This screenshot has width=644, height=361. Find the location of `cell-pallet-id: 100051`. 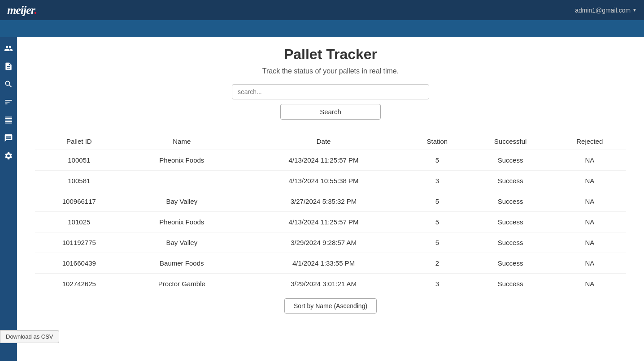

cell-pallet-id: 100051 is located at coordinates (79, 160).